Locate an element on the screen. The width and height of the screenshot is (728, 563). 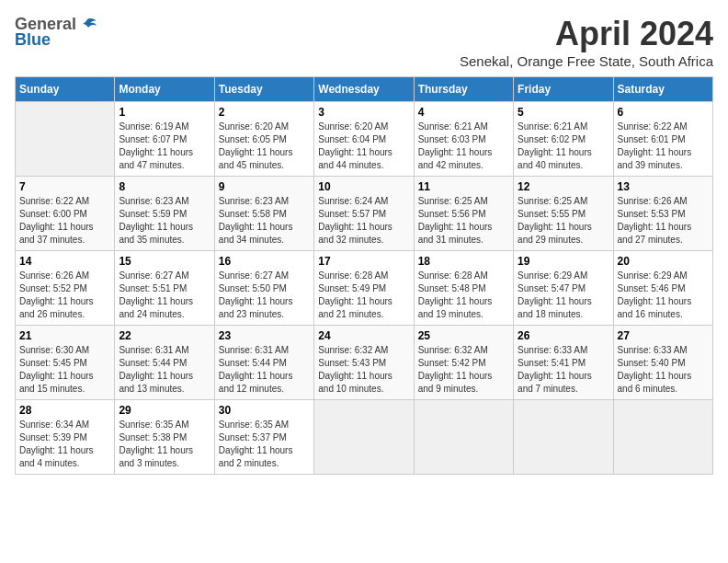
day-info: Sunrise: 6:35 AM Sunset: 5:37 PM Dayligh… is located at coordinates (265, 444).